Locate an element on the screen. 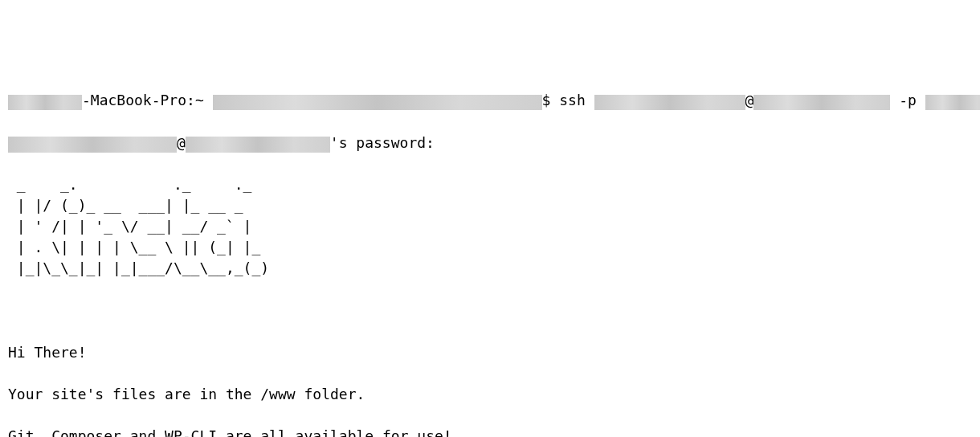 This screenshot has height=437, width=980. password-prompt-line: @'s password: is located at coordinates (490, 143).